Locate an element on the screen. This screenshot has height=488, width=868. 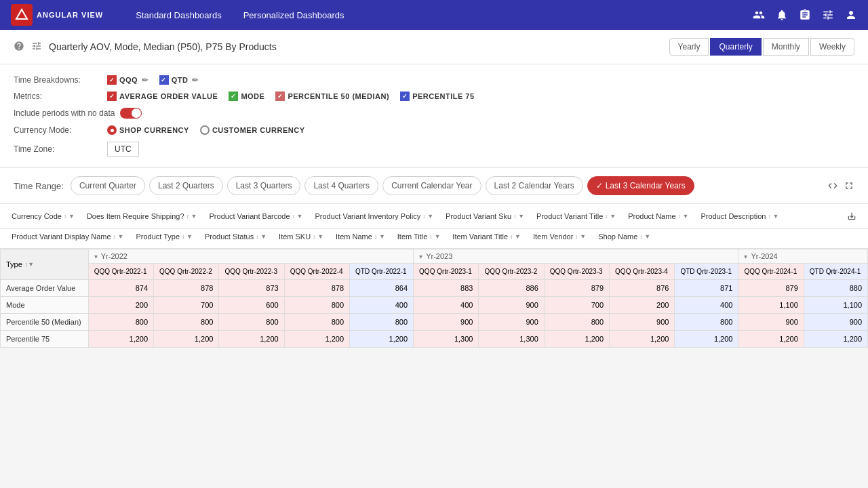
settings-icon is located at coordinates (37, 47).